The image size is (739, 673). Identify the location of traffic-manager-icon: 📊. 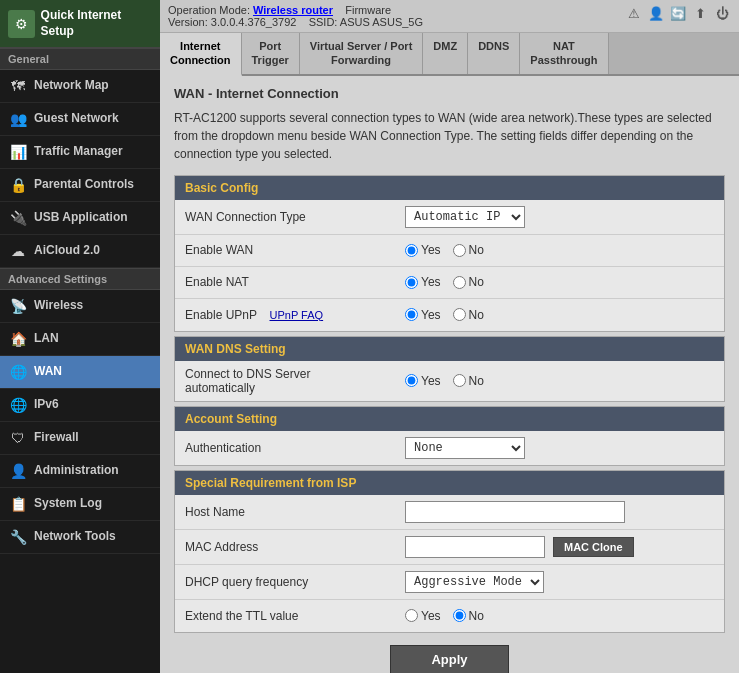
(18, 152).